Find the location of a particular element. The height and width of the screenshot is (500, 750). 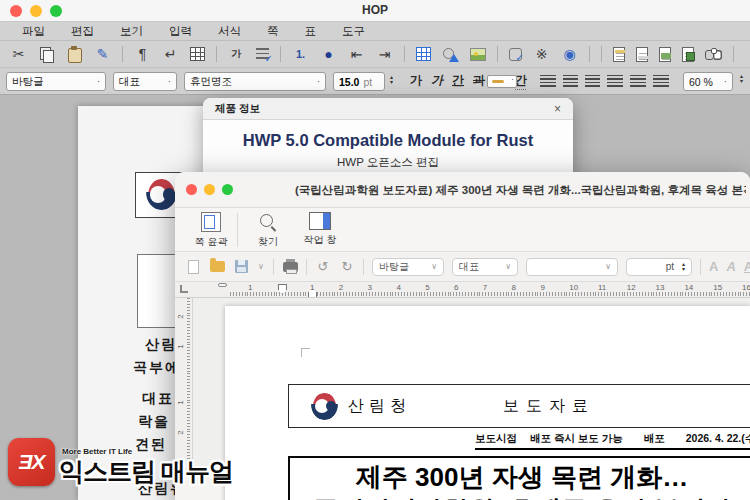

ruler-number: 15 is located at coordinates (718, 288).